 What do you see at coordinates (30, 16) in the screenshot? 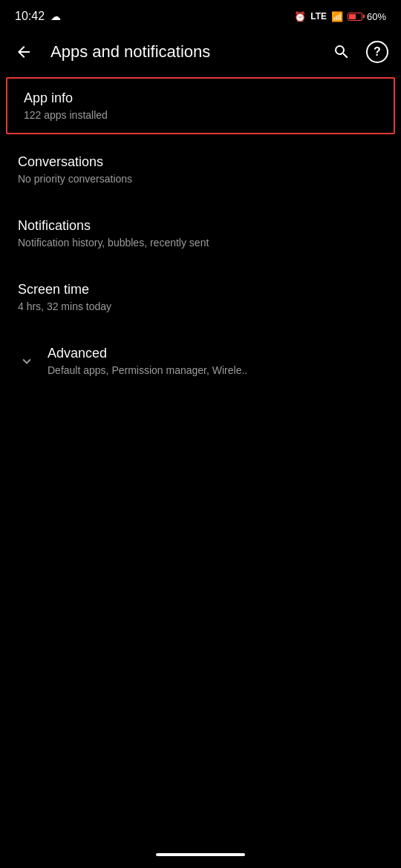
I see `status-time: 10:42` at bounding box center [30, 16].